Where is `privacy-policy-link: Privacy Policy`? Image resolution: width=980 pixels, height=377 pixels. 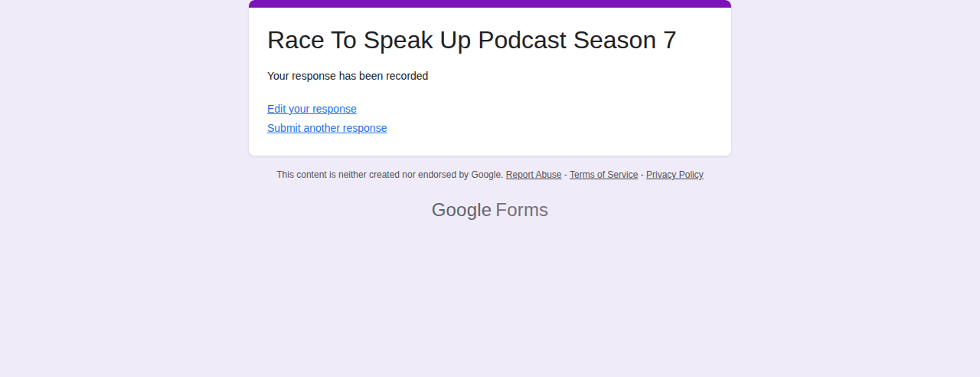
privacy-policy-link: Privacy Policy is located at coordinates (675, 175).